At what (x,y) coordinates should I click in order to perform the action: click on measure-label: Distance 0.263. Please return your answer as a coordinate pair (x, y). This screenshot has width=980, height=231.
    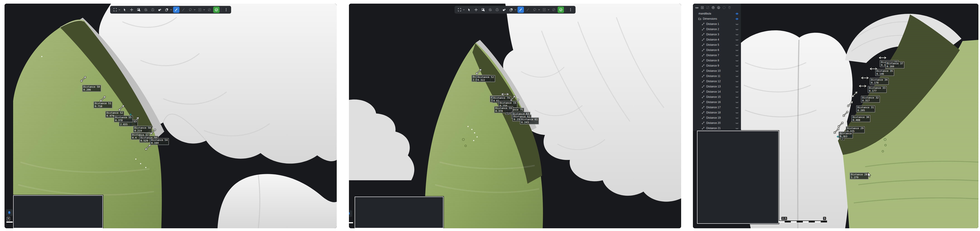
    Looking at the image, I should click on (846, 135).